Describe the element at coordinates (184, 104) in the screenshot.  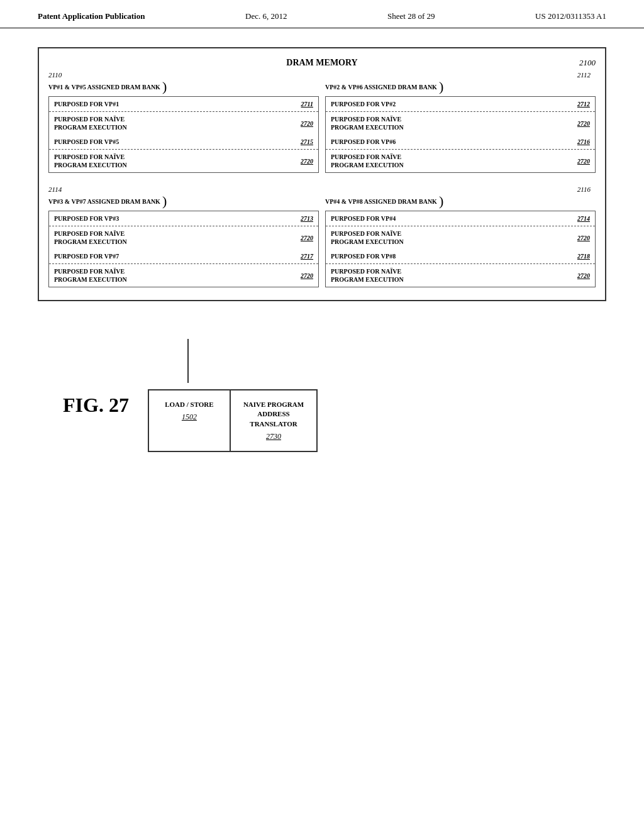
I see `bank1-row1: PURPOSED FOR VP#1 2711` at that location.